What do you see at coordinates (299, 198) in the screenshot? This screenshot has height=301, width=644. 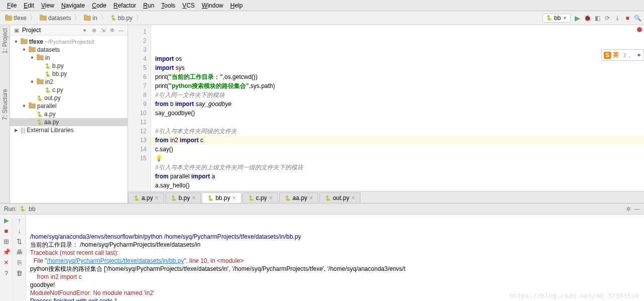 I see `tab-aa.py: 🐍aa.py×` at bounding box center [299, 198].